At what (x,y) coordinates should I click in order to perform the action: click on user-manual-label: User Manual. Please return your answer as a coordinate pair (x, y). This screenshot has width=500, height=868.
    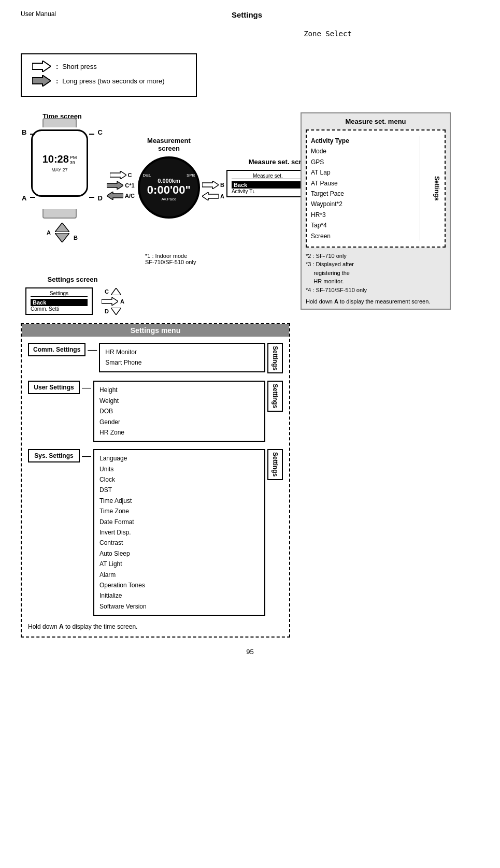
    Looking at the image, I should click on (38, 14).